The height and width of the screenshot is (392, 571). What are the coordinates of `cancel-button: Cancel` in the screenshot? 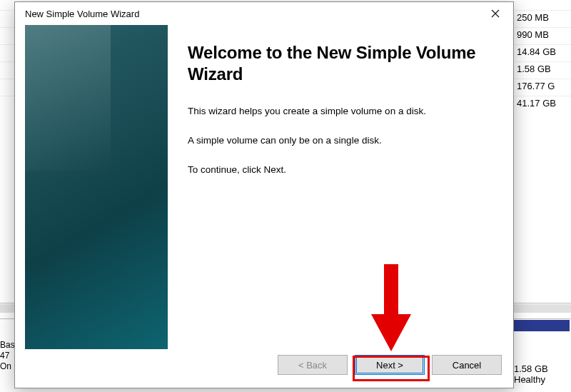 It's located at (467, 365).